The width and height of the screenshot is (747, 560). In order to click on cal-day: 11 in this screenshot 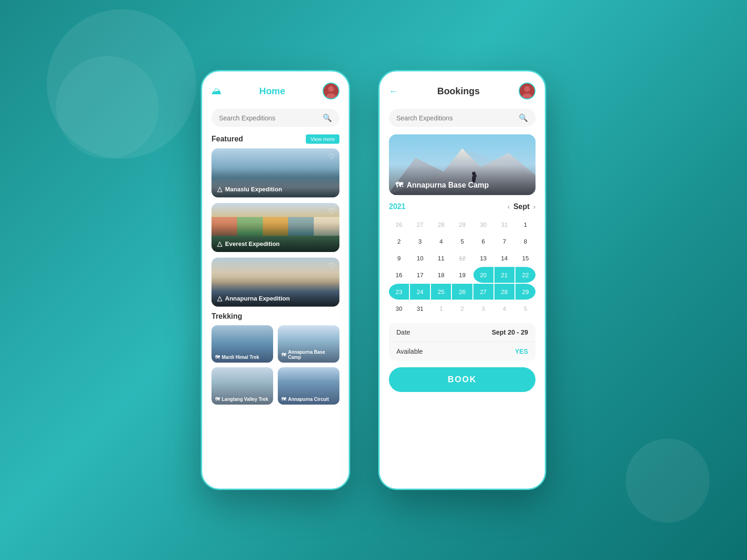, I will do `click(441, 258)`.